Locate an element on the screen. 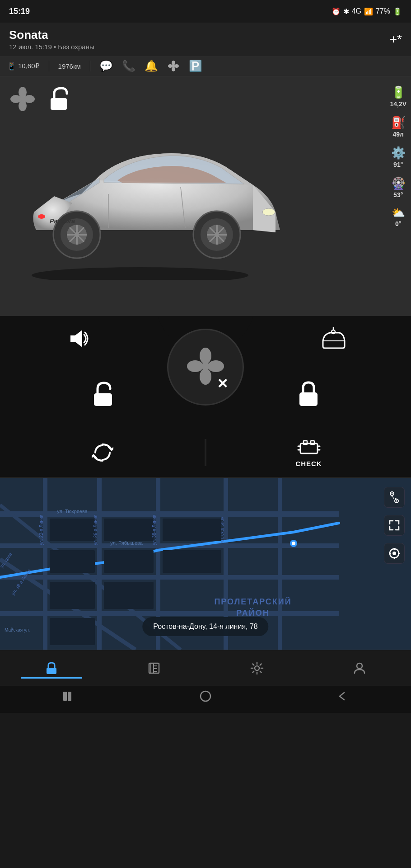 The width and height of the screenshot is (411, 868). location-button is located at coordinates (394, 553).